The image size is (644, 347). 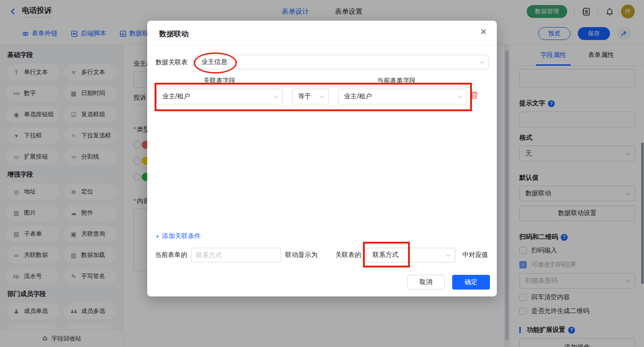 What do you see at coordinates (310, 97) in the screenshot?
I see `condition-operator-select: 等于` at bounding box center [310, 97].